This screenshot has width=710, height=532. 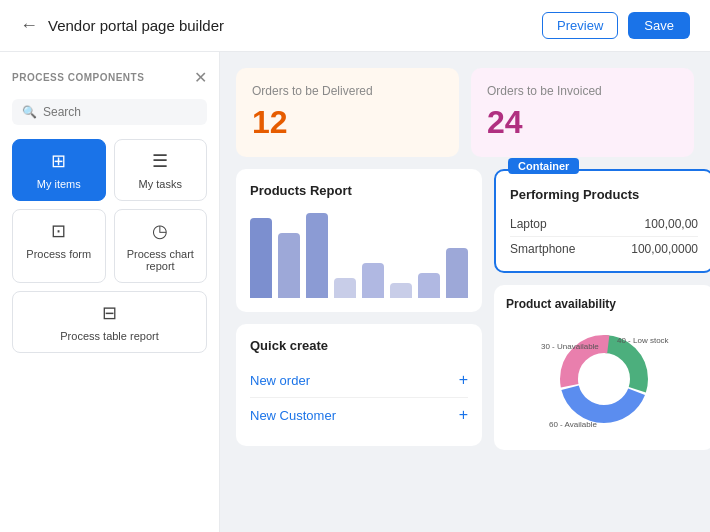 What do you see at coordinates (604, 378) in the screenshot?
I see `donut-chart-container: 30 - Unavailable 40 - Low stock 60 - Ava…` at bounding box center [604, 378].